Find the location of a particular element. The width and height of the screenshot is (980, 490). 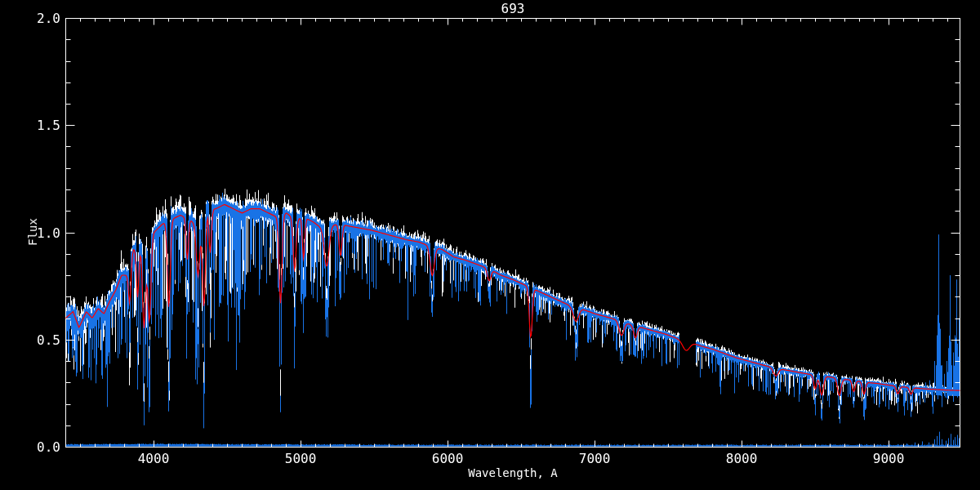

x-axis-label: Wavelength, A is located at coordinates (513, 473).